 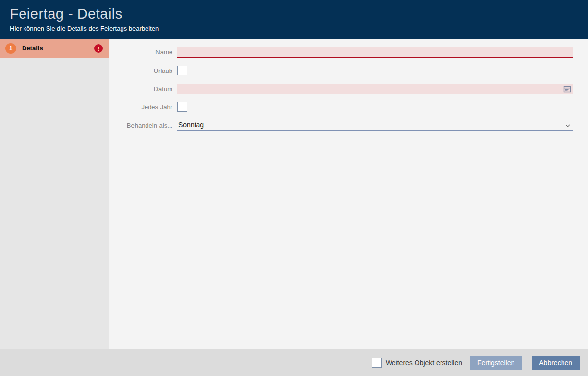 What do you see at coordinates (341, 89) in the screenshot?
I see `form-row-datum: Datum` at bounding box center [341, 89].